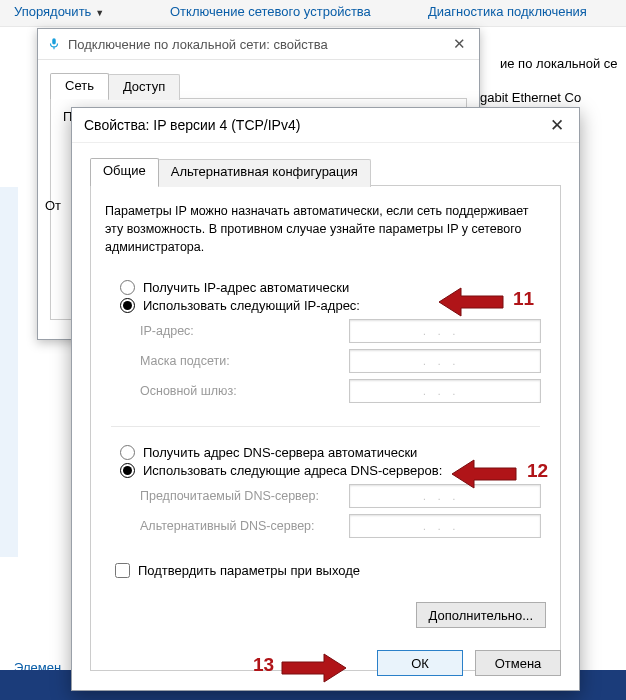  Describe the element at coordinates (326, 361) in the screenshot. I see `row-subnet-mask: Маска подсети: ...` at that location.